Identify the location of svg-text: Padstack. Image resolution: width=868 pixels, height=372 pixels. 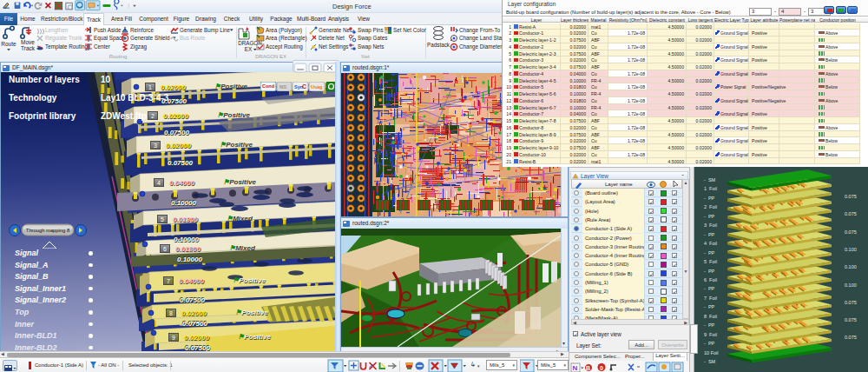
(439, 45).